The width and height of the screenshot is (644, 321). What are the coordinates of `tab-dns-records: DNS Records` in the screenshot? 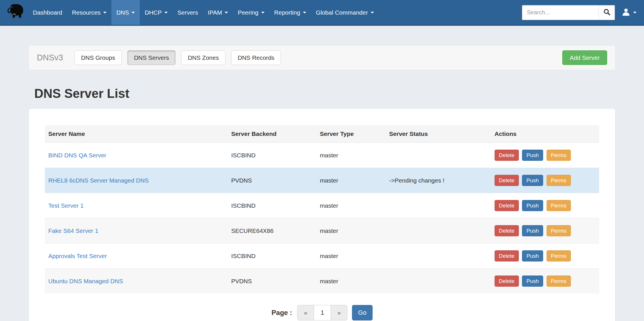 It's located at (256, 58).